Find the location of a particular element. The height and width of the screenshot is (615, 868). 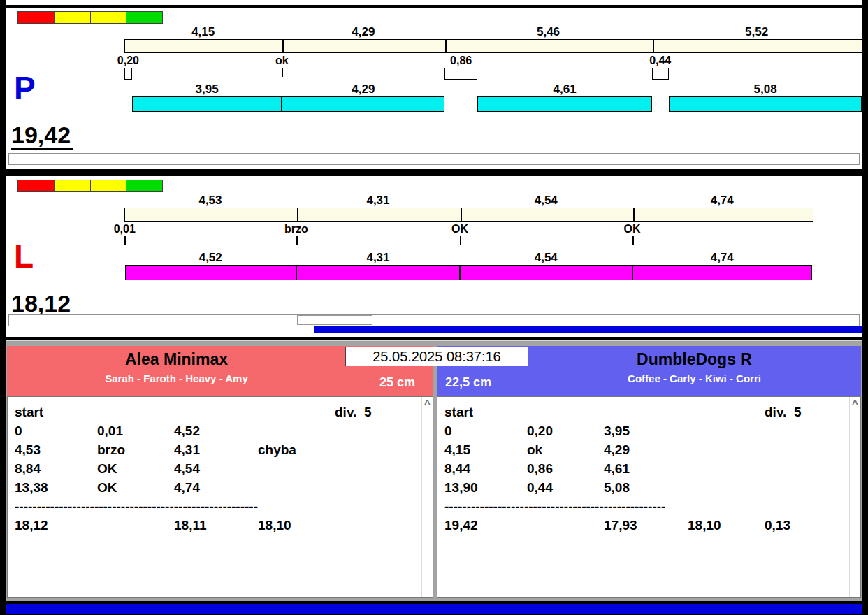

race-progress-bar is located at coordinates (588, 330).